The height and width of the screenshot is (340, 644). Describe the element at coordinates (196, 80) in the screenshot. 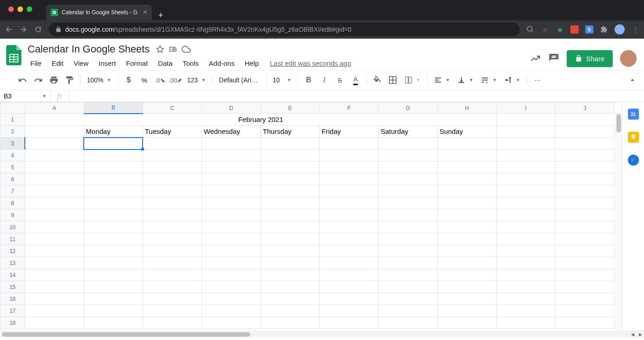

I see `more-formats-dropdown: 123▼` at that location.